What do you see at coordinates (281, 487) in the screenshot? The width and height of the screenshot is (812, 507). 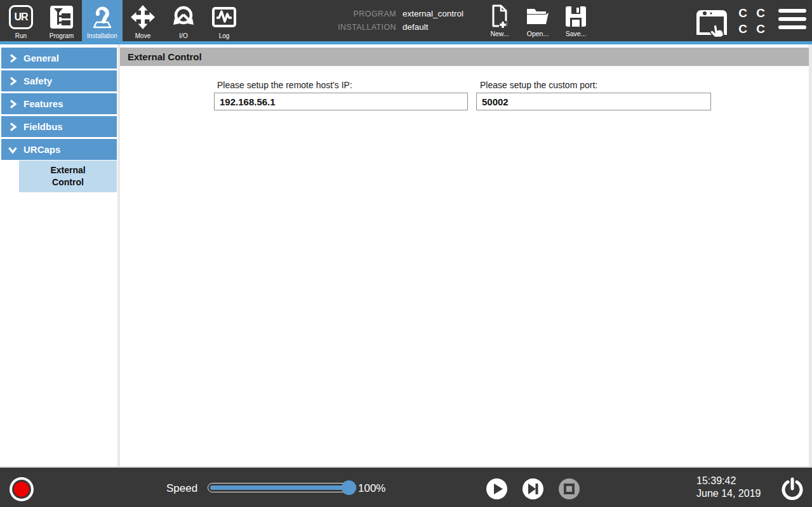 I see `speed-slider-fill` at bounding box center [281, 487].